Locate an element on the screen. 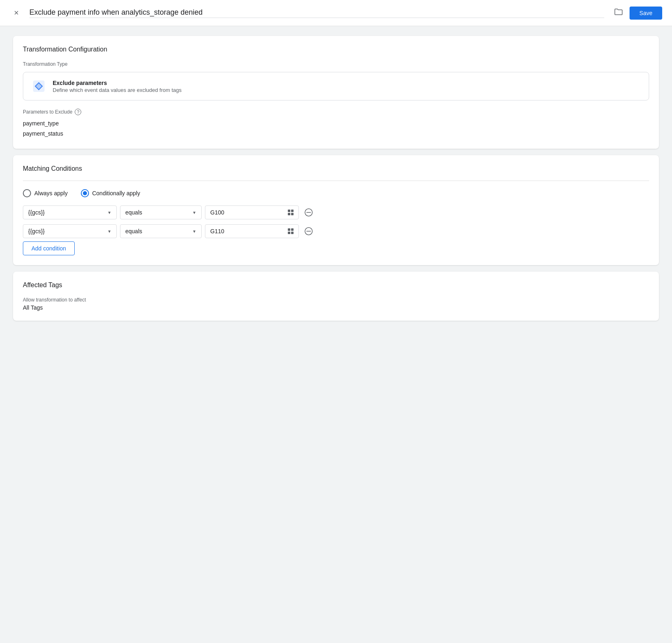 Image resolution: width=672 pixels, height=643 pixels. affected-tags-title: Affected Tags is located at coordinates (336, 285).